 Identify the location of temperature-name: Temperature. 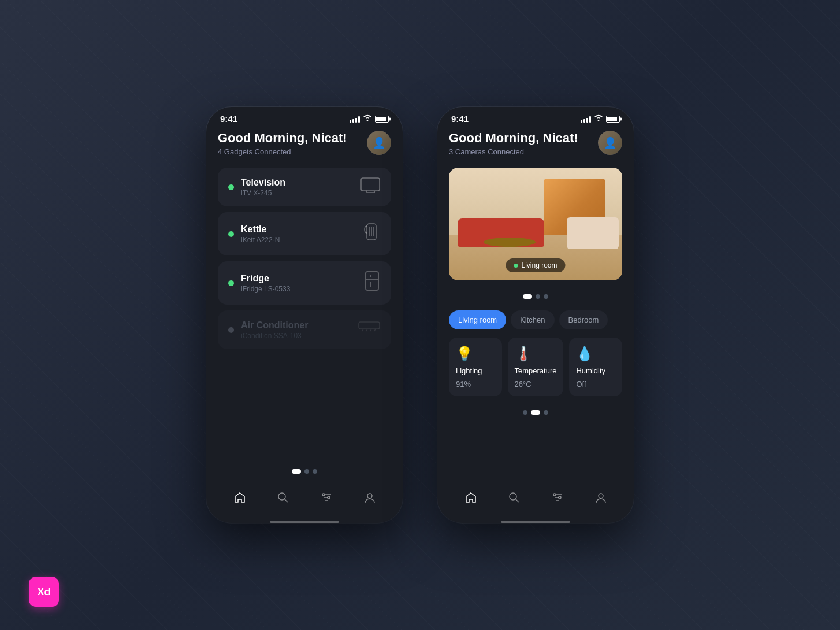
(536, 371).